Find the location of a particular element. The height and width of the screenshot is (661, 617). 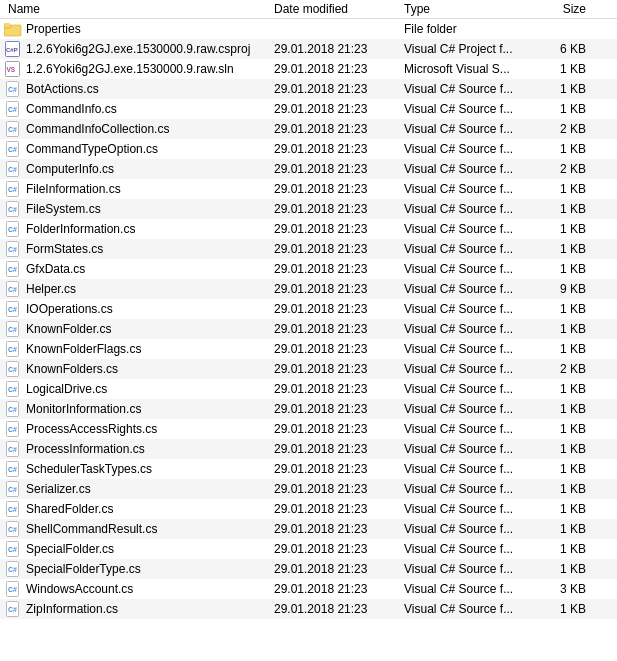

file-name-text: LogicalDrive.cs is located at coordinates (66, 389).